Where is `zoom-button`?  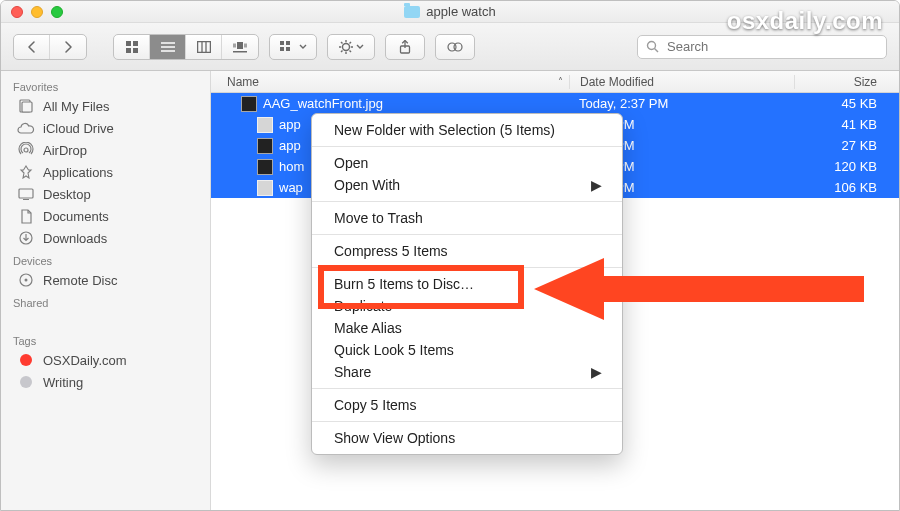
zoom-button is located at coordinates (57, 12).